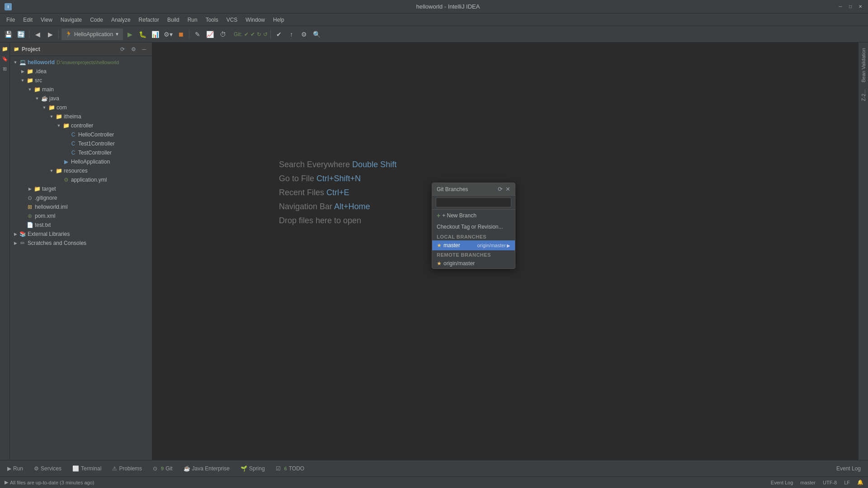  What do you see at coordinates (97, 20) in the screenshot?
I see `menu-code: Code` at bounding box center [97, 20].